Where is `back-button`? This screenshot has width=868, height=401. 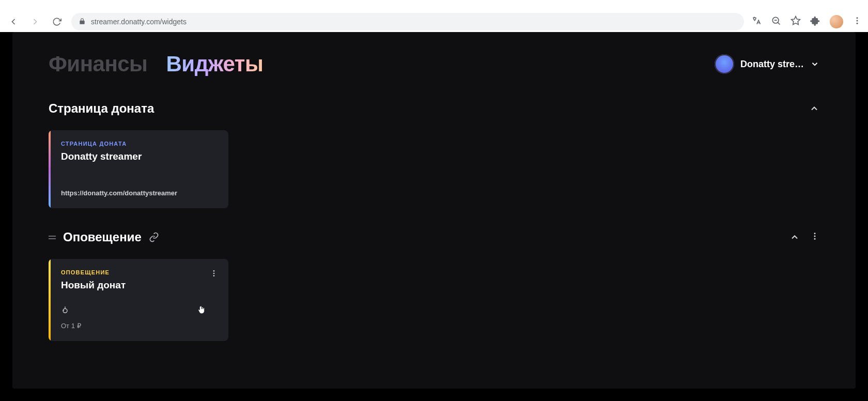 back-button is located at coordinates (13, 22).